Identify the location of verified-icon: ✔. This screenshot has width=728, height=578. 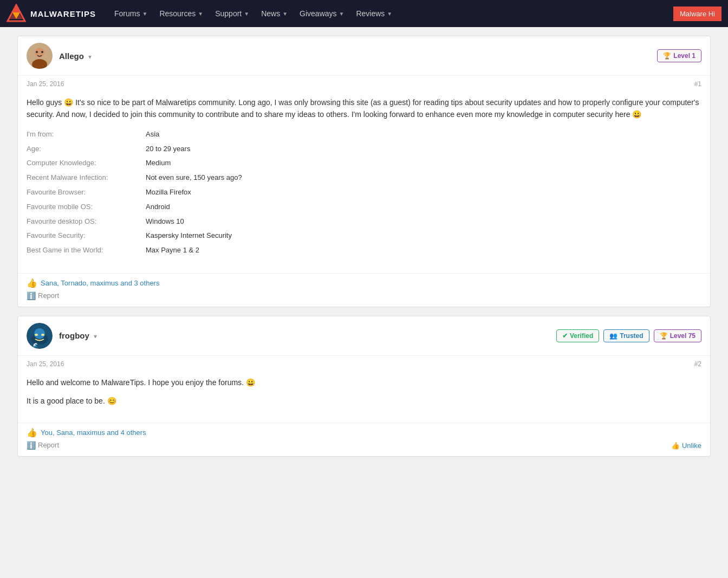
(565, 336).